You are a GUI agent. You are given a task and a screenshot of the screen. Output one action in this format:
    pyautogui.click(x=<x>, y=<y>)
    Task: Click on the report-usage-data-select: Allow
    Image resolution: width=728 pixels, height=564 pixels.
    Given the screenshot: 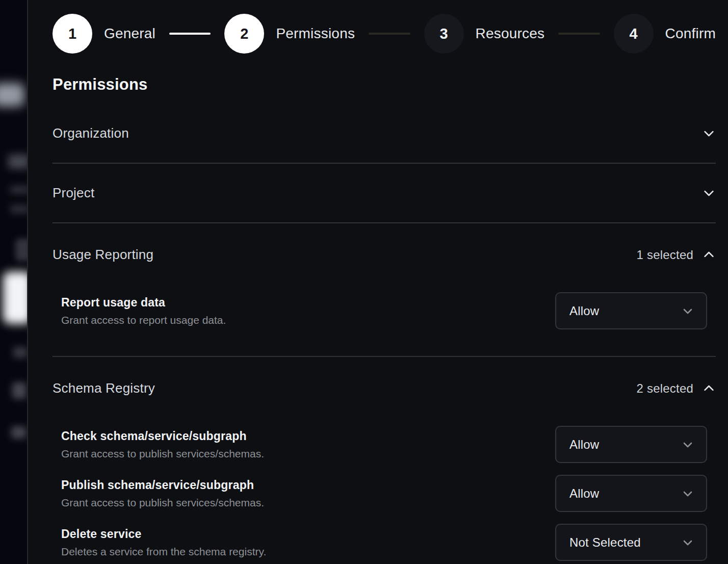 What is the action you would take?
    pyautogui.click(x=631, y=311)
    